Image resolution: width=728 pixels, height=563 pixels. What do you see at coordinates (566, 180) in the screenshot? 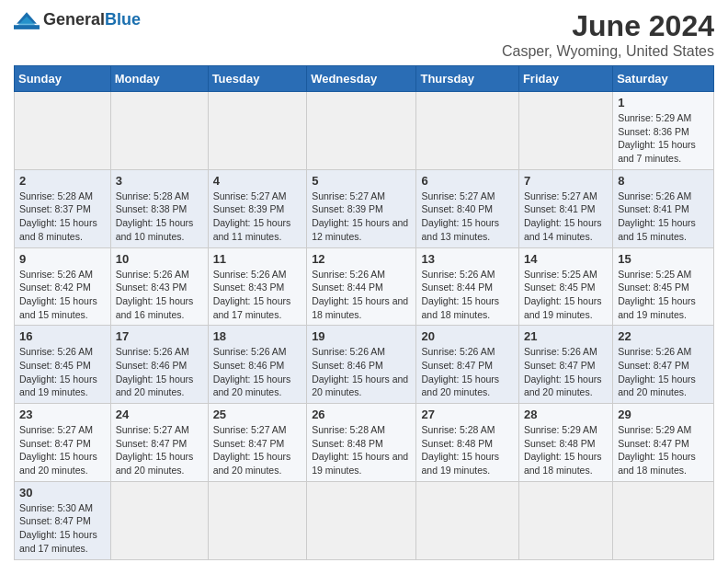
I see `date-number: 7` at bounding box center [566, 180].